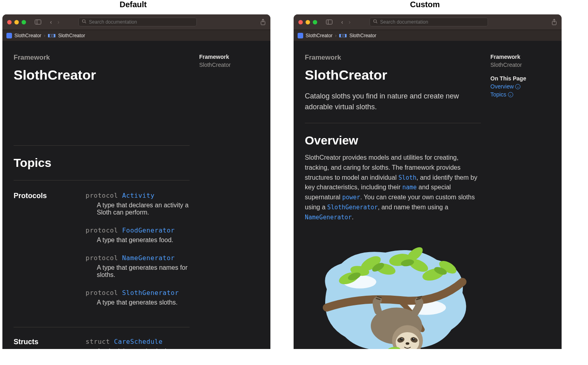  I want to click on symbol-link: power, so click(351, 197).